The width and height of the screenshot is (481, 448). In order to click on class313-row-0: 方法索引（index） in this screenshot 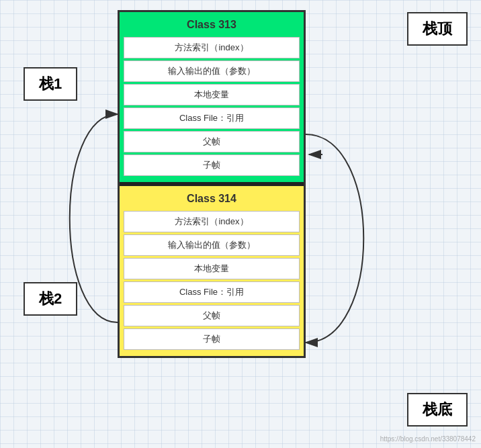, I will do `click(212, 48)`.